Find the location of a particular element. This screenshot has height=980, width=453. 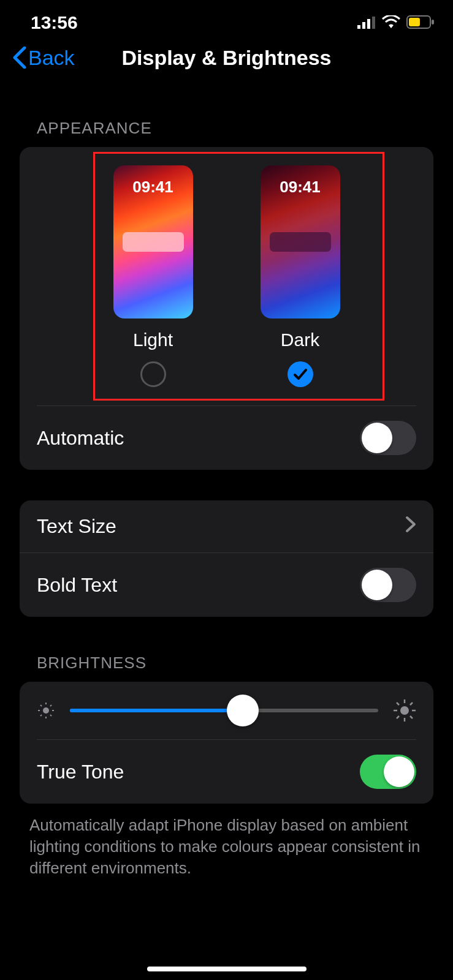

true-tone-label: True Tone is located at coordinates (80, 772).